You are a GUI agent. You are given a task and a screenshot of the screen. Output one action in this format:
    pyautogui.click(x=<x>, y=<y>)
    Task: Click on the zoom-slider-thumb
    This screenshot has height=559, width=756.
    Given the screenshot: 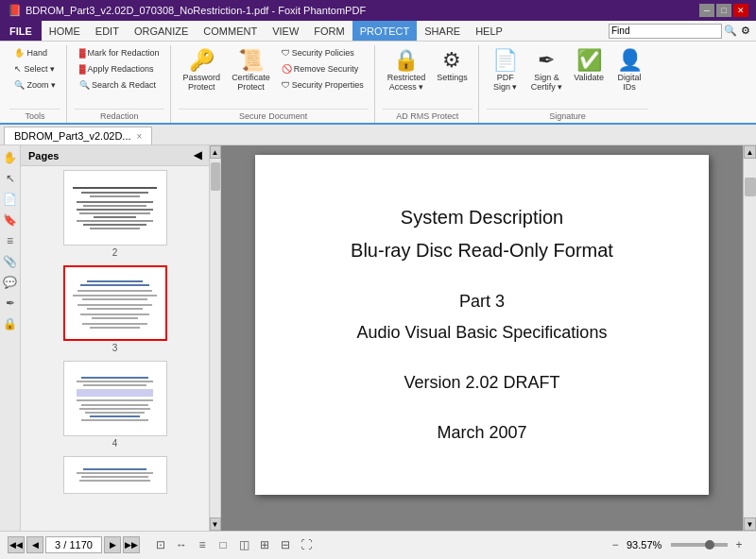 What is the action you would take?
    pyautogui.click(x=710, y=545)
    